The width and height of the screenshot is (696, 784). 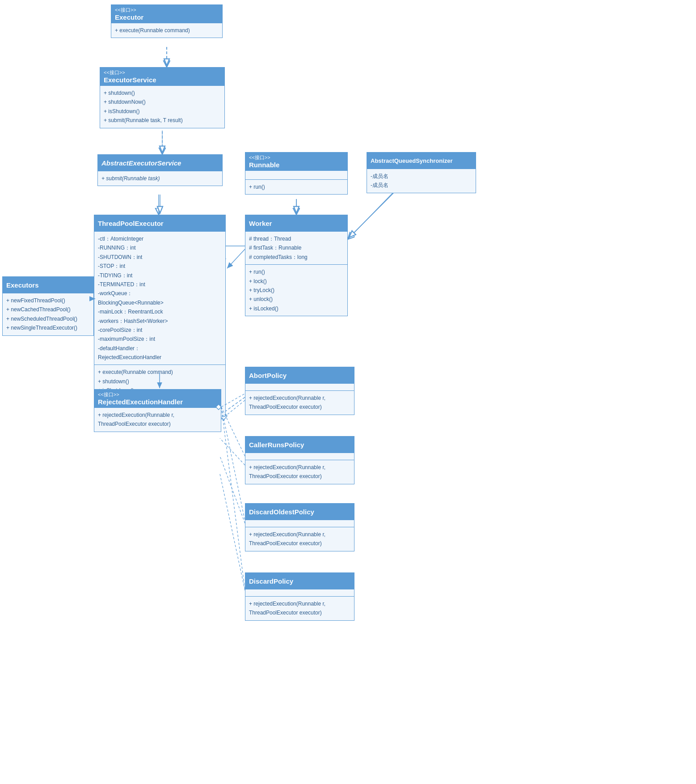 What do you see at coordinates (296, 272) in the screenshot?
I see `worker-method-0: + run()` at bounding box center [296, 272].